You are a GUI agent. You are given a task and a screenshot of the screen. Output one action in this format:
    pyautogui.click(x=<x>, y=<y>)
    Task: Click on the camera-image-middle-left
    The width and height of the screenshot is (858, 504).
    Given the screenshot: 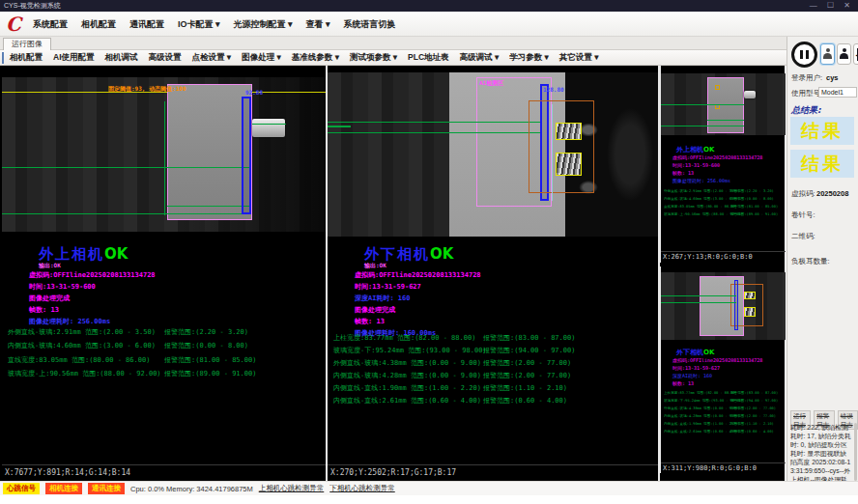 What is the action you would take?
    pyautogui.click(x=390, y=154)
    